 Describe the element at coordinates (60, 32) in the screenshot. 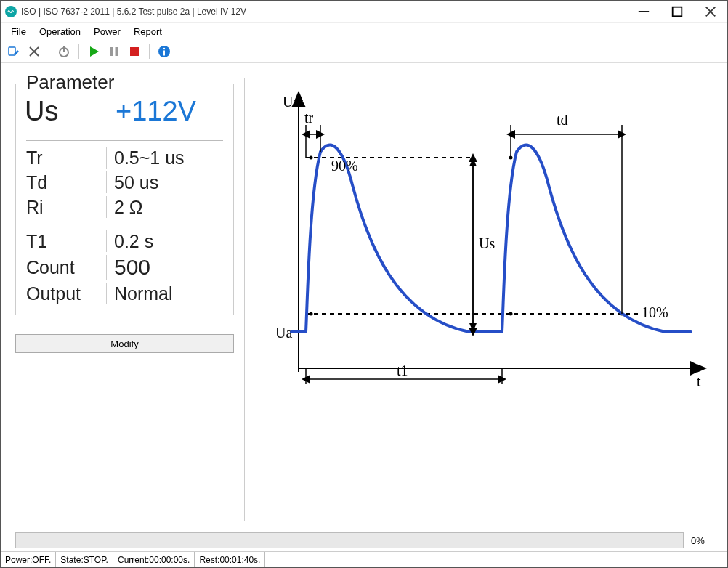

I see `menu-operation: Operation` at that location.